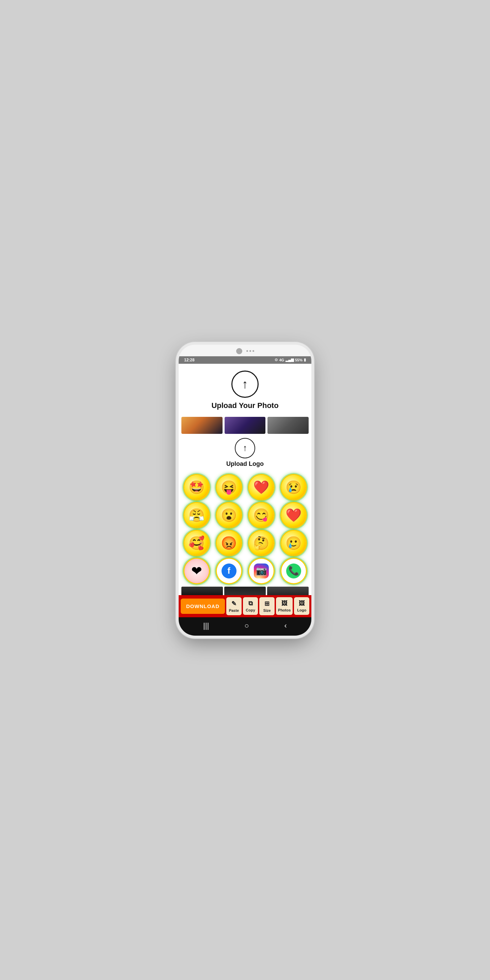  What do you see at coordinates (267, 604) in the screenshot?
I see `size-icon: ⊞` at bounding box center [267, 604].